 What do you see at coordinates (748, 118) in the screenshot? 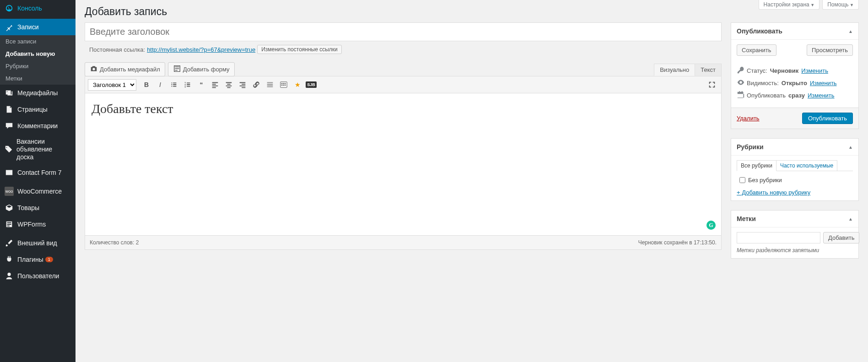
I see `delete-link: Удалить` at bounding box center [748, 118].